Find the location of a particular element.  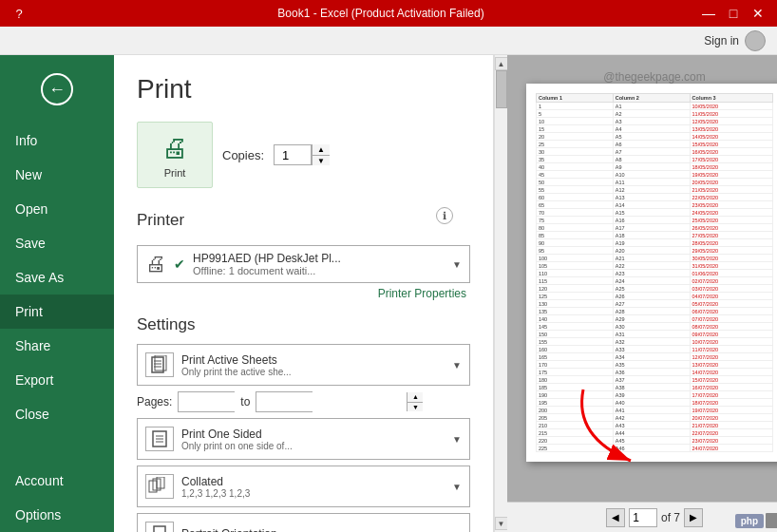

table-row: 110A2301/06/2020 is located at coordinates (655, 274).